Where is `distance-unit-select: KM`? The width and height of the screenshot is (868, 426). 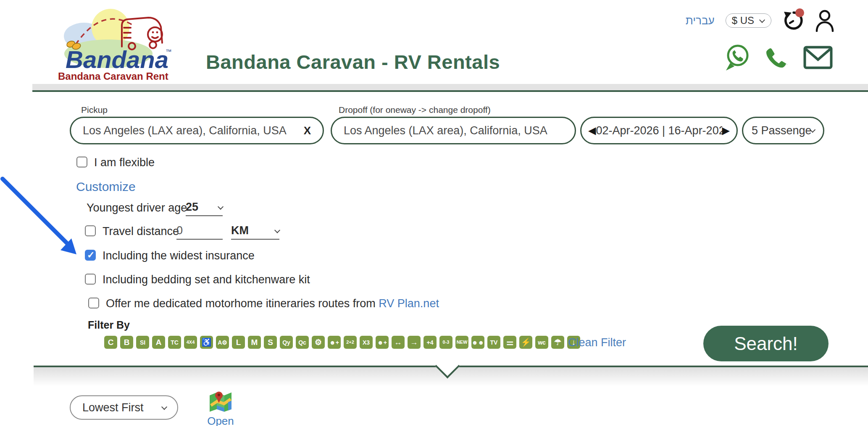 distance-unit-select: KM is located at coordinates (255, 232).